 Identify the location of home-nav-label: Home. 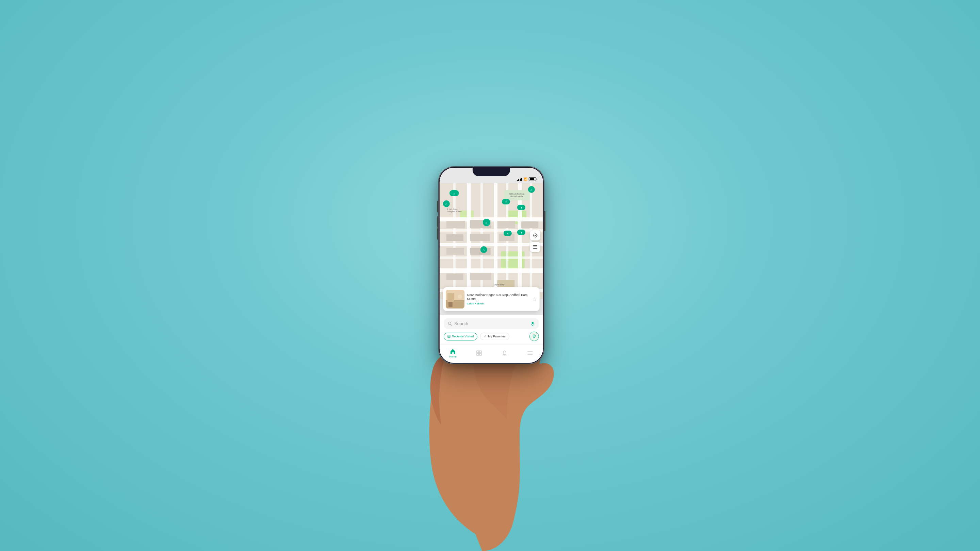
(453, 357).